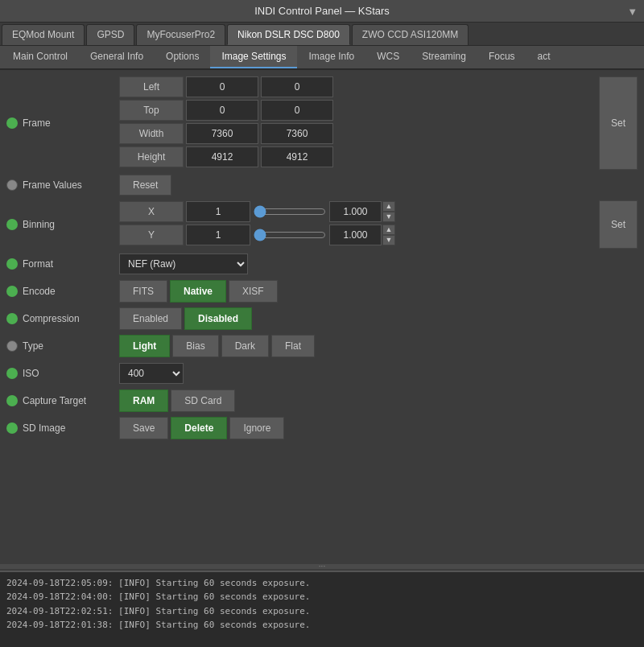  What do you see at coordinates (151, 373) in the screenshot?
I see `iso-select: 100 200 400 800 1600 3200` at bounding box center [151, 373].